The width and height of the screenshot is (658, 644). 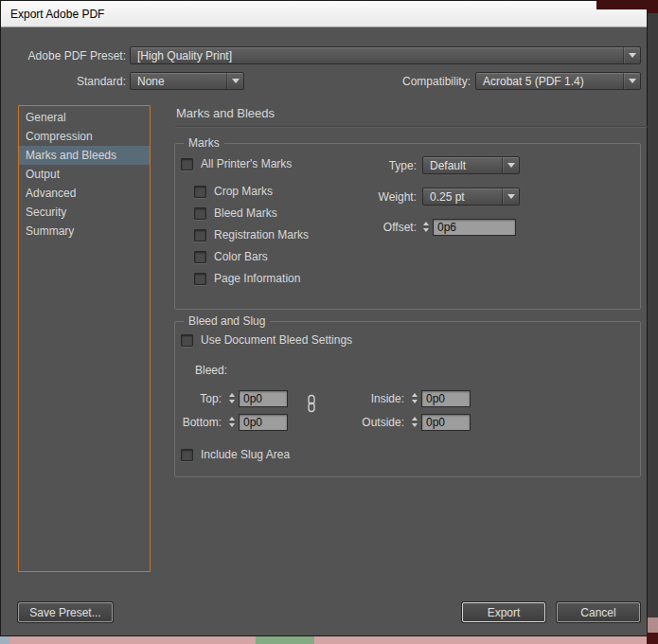 What do you see at coordinates (223, 371) in the screenshot?
I see `bleed-label: Bleed:` at bounding box center [223, 371].